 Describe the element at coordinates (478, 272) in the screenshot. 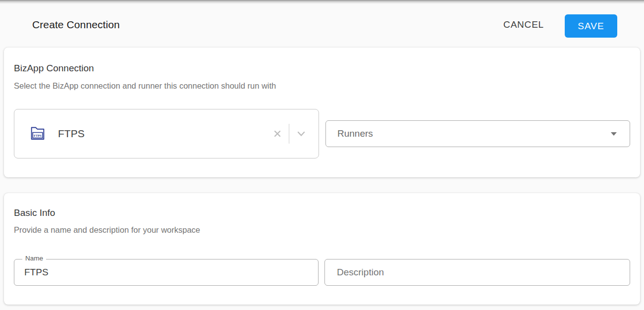

I see `description-input` at that location.